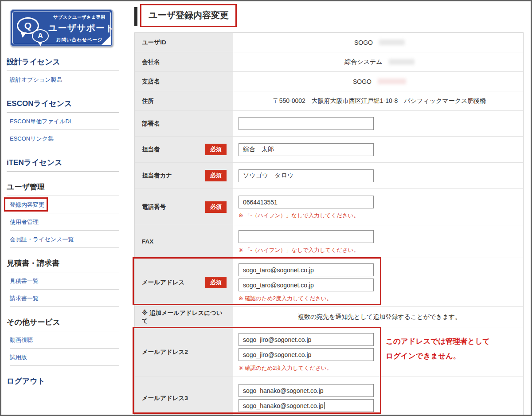 This screenshot has height=416, width=532. I want to click on field-label-additional-email-info: ※ 追加メールアドレスについて, so click(184, 317).